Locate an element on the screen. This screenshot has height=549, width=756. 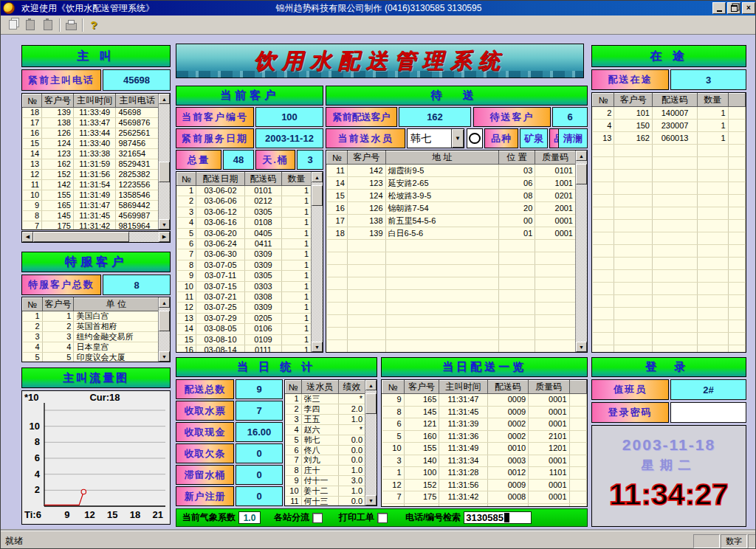
caller-table-hscrollbar: ◀▶ is located at coordinates (96, 237).